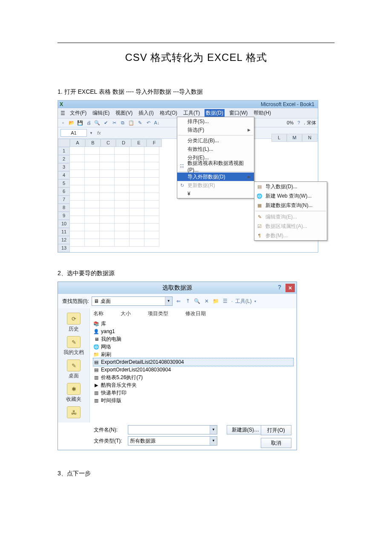  Describe the element at coordinates (311, 123) in the screenshot. I see `font-name: 宋体` at that location.